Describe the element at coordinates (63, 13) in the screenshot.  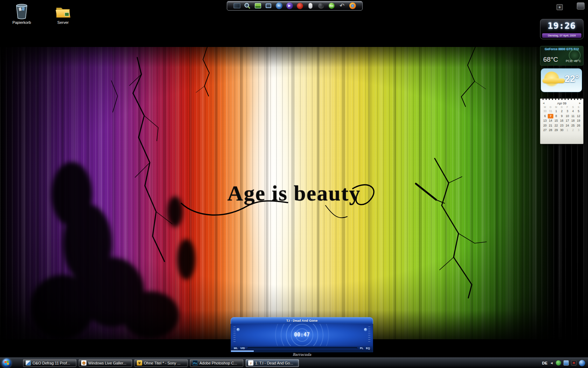
I see `desktop-icon-server: Server` at that location.